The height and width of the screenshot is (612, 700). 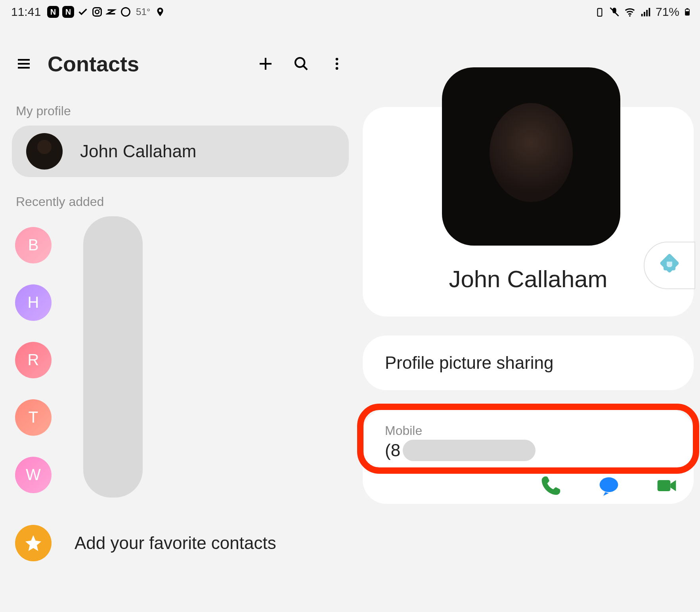 What do you see at coordinates (83, 12) in the screenshot?
I see `checkmark-icon` at bounding box center [83, 12].